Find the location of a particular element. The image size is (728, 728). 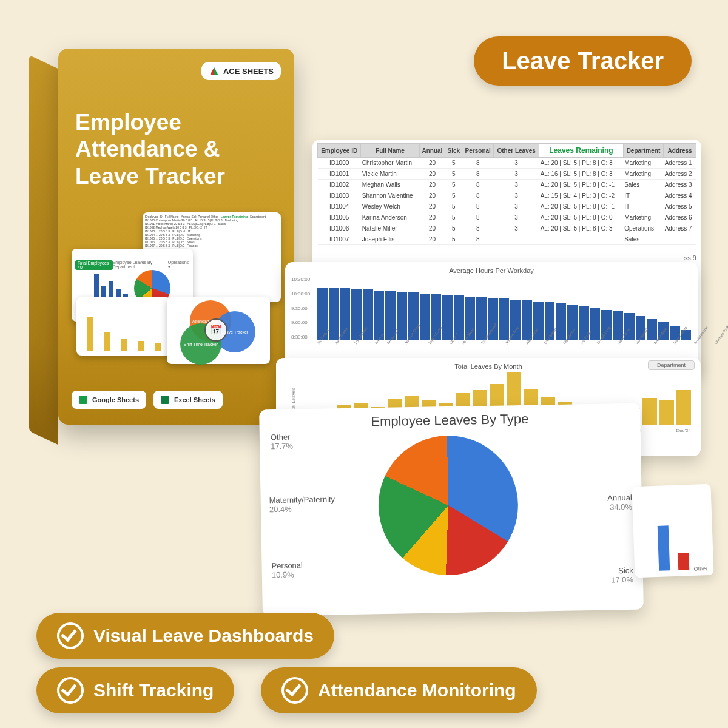

side-mini-panel: Other is located at coordinates (672, 531).